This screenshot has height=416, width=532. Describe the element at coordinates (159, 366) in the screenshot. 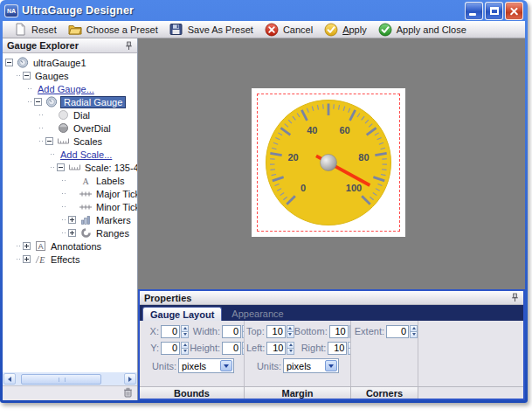

I see `units-label: Units:` at that location.